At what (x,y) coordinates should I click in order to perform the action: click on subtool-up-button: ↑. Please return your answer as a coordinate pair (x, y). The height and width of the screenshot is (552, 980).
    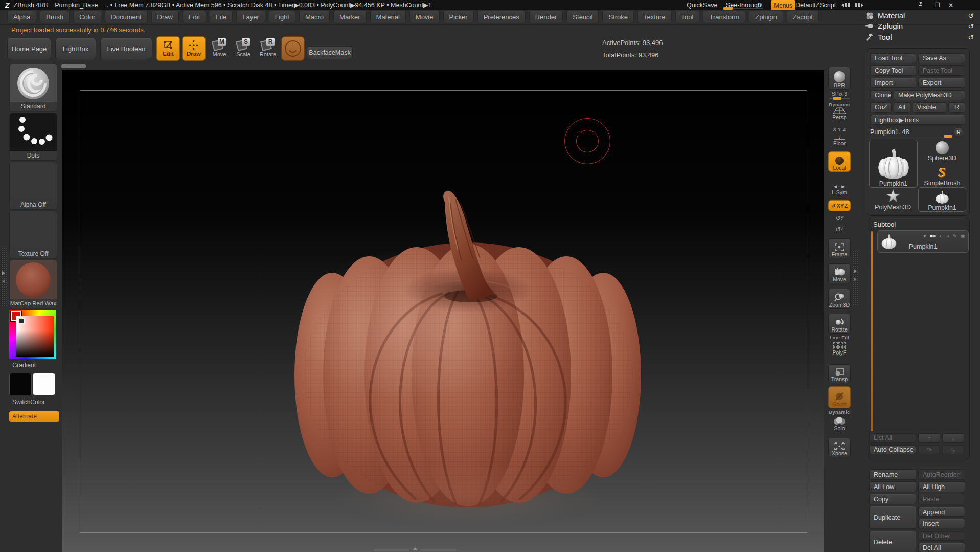
    Looking at the image, I should click on (929, 438).